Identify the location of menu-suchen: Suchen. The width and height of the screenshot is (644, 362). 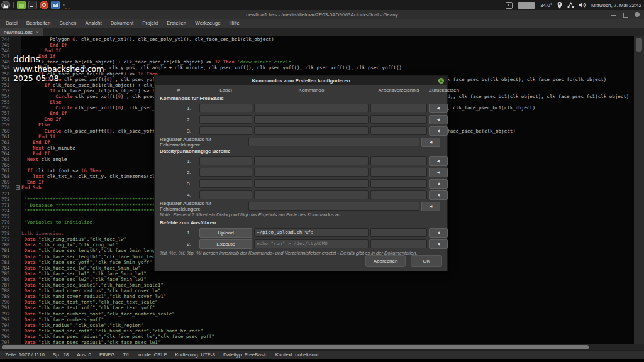
(68, 23).